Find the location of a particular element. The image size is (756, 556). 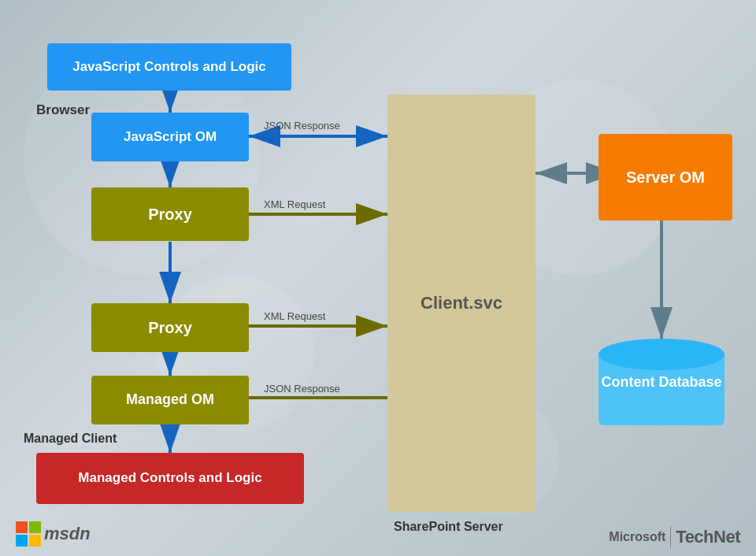

sharepoint-server-label: SharePoint Server is located at coordinates (449, 527).